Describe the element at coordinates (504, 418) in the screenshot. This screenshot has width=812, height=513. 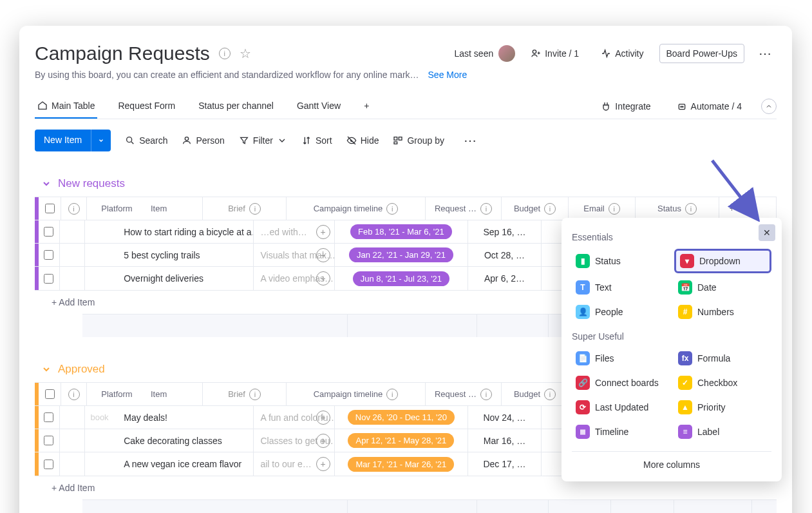
I see `request-cell: Nov 24, …` at that location.